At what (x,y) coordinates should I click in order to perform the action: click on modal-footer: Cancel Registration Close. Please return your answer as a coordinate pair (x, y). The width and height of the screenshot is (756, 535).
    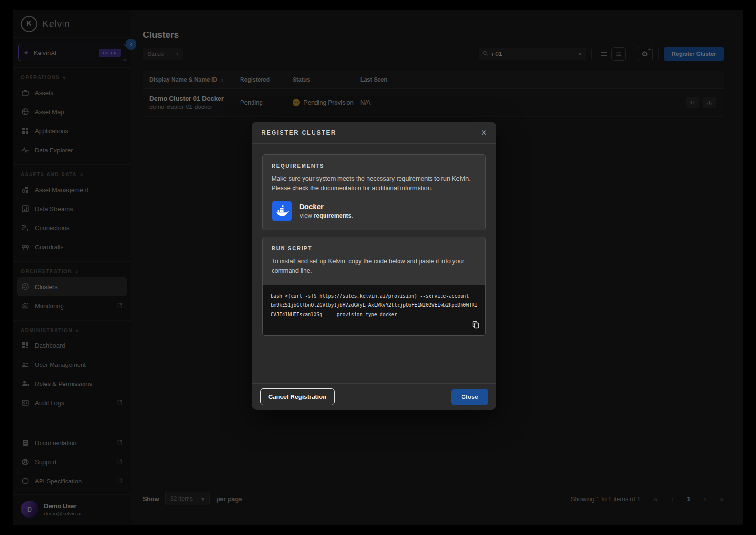
    Looking at the image, I should click on (374, 396).